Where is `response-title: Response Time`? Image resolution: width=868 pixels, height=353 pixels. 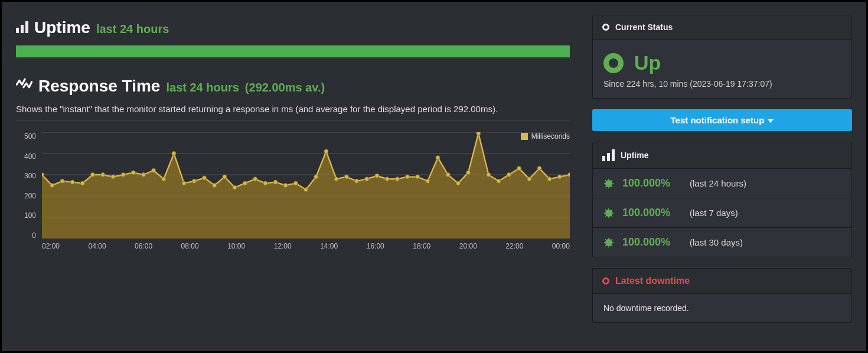 response-title: Response Time is located at coordinates (99, 86).